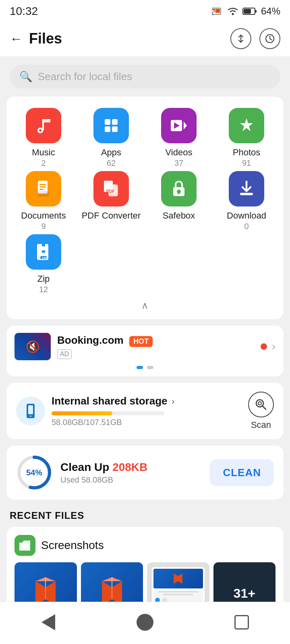 The image size is (290, 644). Describe the element at coordinates (111, 189) in the screenshot. I see `pdf-icon: PDF` at that location.